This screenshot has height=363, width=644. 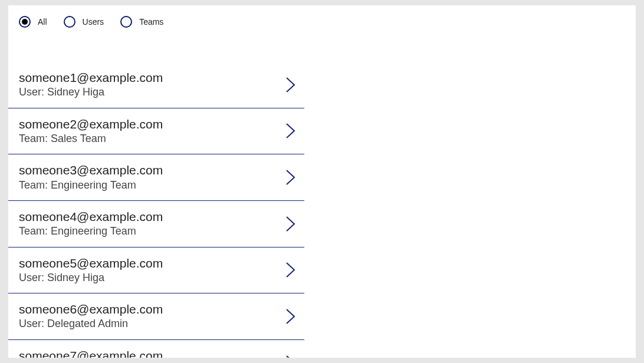 I want to click on list-item-text: someone1@example.comUser: Sidney Higa, so click(x=91, y=85).